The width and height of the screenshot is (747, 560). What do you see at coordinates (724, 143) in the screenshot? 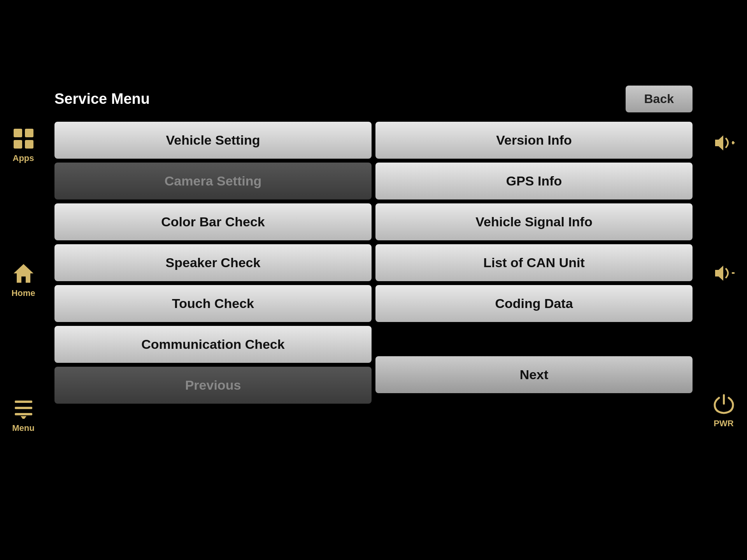
I see `volume-up-icon` at bounding box center [724, 143].